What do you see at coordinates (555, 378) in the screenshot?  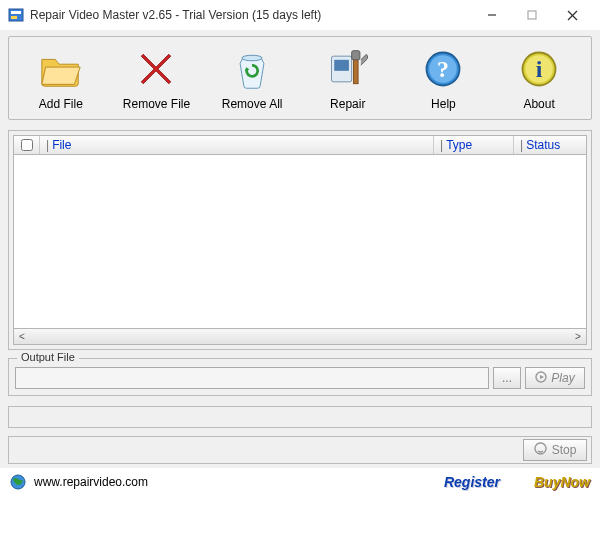 I see `play-button: Play` at bounding box center [555, 378].